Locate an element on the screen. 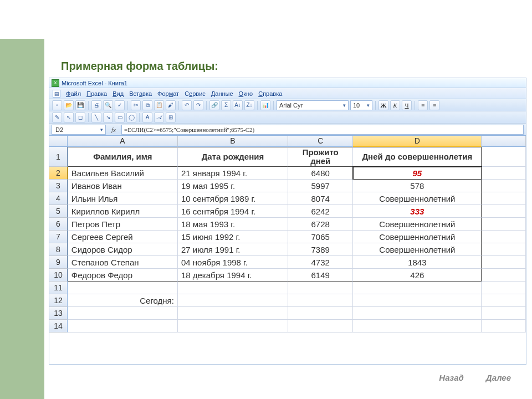  cell-remaining: 426 is located at coordinates (417, 275).